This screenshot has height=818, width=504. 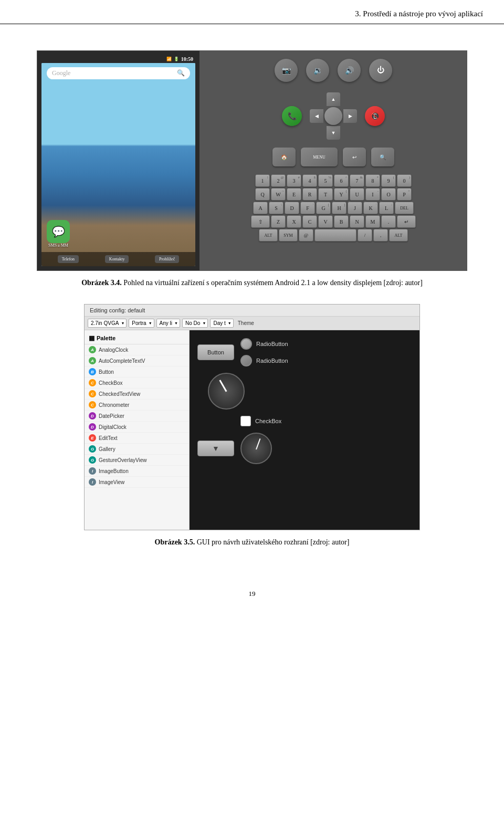 What do you see at coordinates (310, 194) in the screenshot?
I see `key-r: R` at bounding box center [310, 194].